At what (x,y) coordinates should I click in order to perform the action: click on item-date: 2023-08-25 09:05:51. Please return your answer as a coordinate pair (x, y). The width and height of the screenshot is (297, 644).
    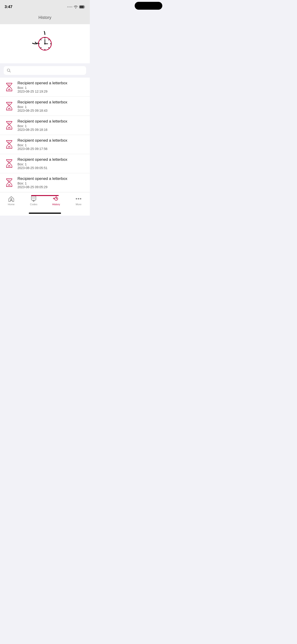
    Looking at the image, I should click on (52, 168).